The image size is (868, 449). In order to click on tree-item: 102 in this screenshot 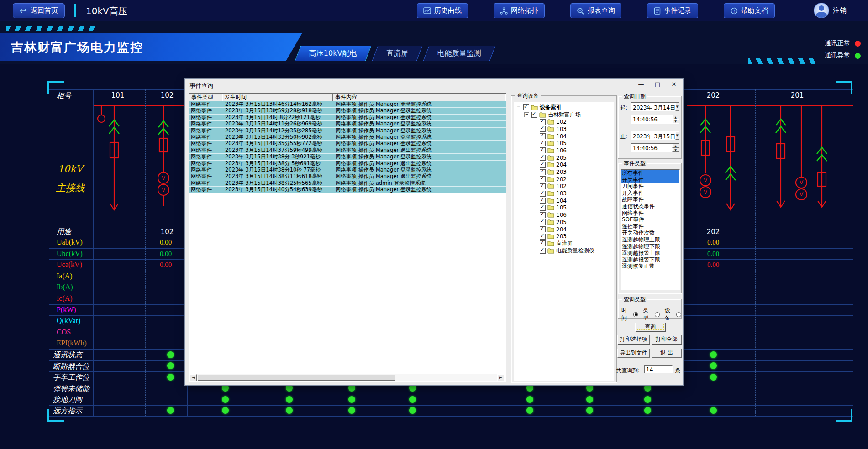, I will do `click(563, 187)`.